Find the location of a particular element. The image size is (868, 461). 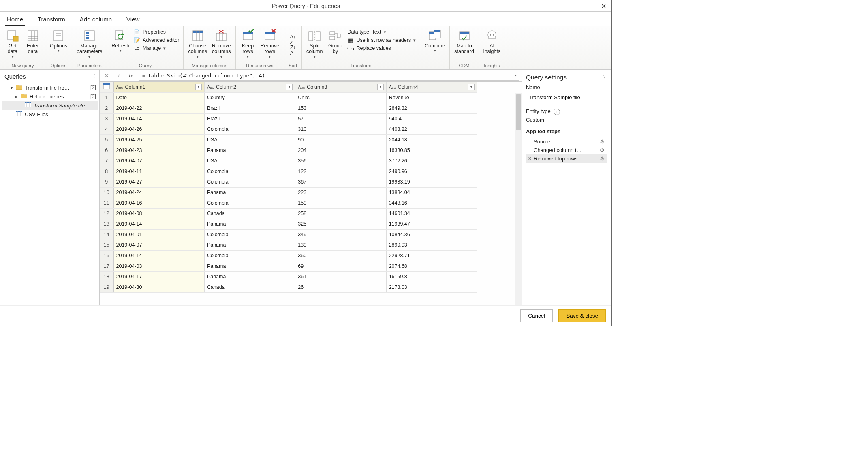

cell: 153 is located at coordinates (341, 108).